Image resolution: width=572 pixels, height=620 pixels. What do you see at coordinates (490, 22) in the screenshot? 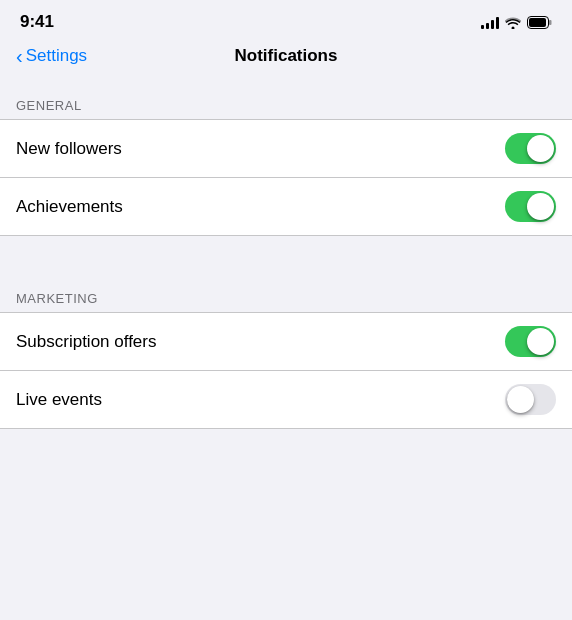
I see `signal-bars-icon` at bounding box center [490, 22].